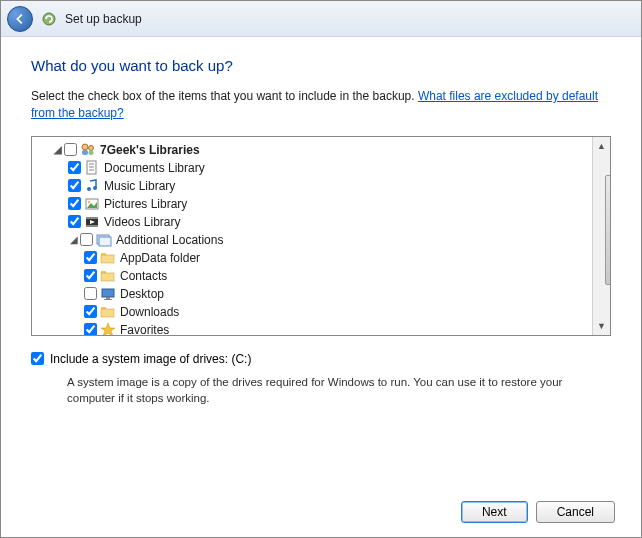 The image size is (642, 538). What do you see at coordinates (224, 96) in the screenshot?
I see `instruction-prefix: Select the check box of the items that y…` at bounding box center [224, 96].